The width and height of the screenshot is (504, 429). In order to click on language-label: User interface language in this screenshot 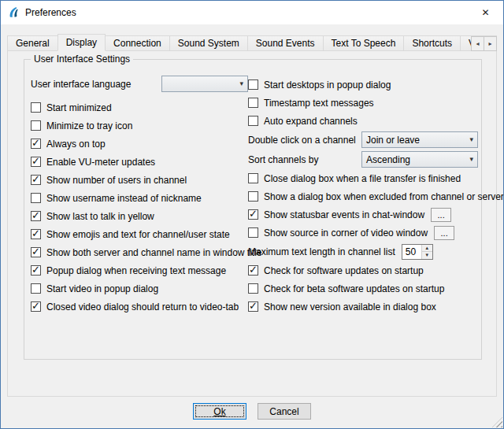, I will do `click(80, 84)`.